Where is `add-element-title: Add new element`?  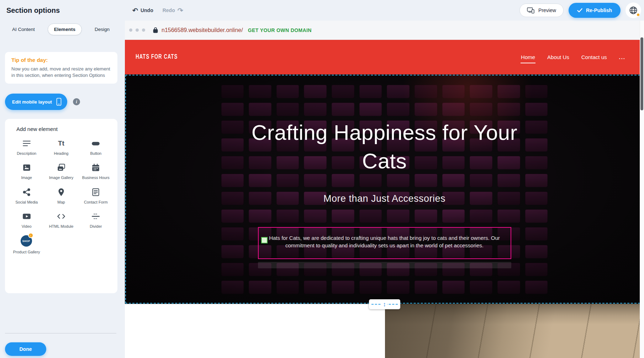
add-element-title: Add new element is located at coordinates (65, 129).